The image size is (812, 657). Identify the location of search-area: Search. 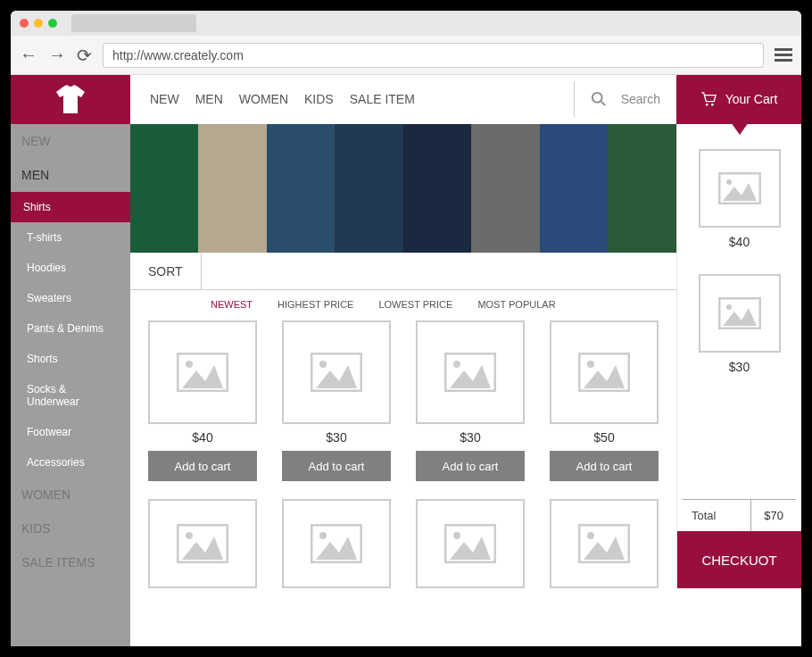
(625, 99).